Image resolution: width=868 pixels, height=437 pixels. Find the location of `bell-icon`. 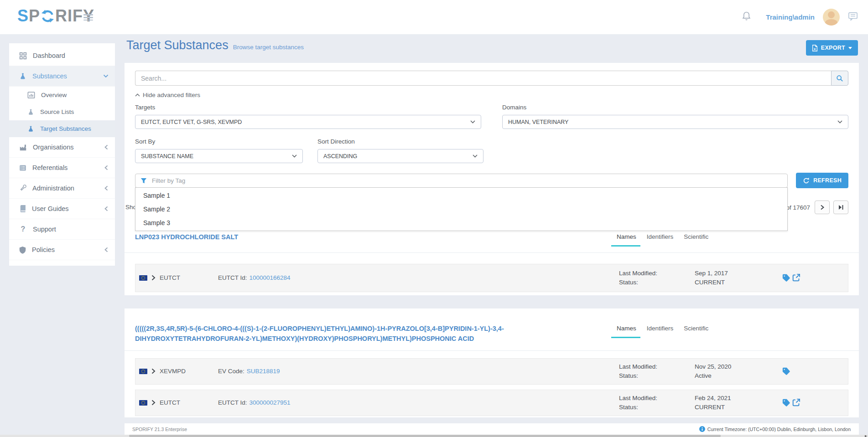

bell-icon is located at coordinates (746, 17).